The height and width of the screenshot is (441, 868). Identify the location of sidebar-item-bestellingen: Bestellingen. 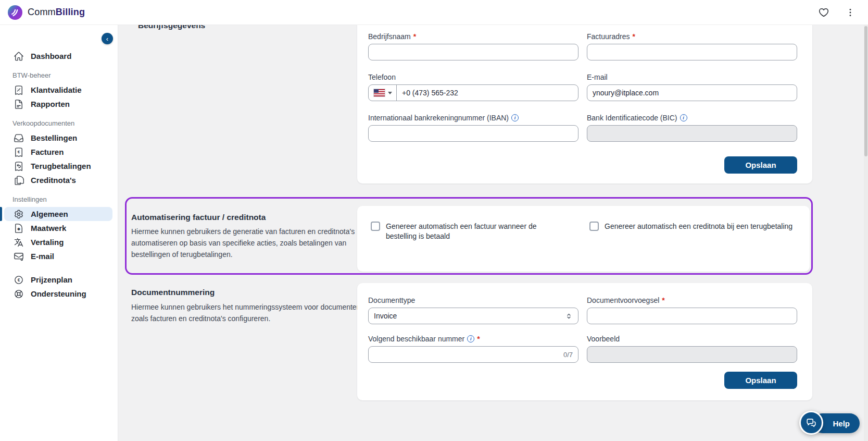
(59, 138).